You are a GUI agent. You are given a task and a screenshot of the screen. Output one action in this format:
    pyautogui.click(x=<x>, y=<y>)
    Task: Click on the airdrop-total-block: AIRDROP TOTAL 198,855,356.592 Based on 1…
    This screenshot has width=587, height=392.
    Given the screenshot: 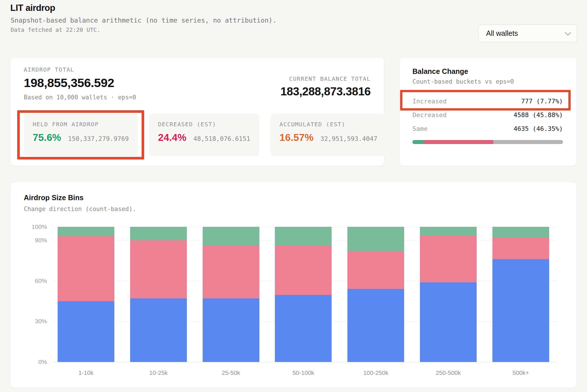 What is the action you would take?
    pyautogui.click(x=80, y=84)
    